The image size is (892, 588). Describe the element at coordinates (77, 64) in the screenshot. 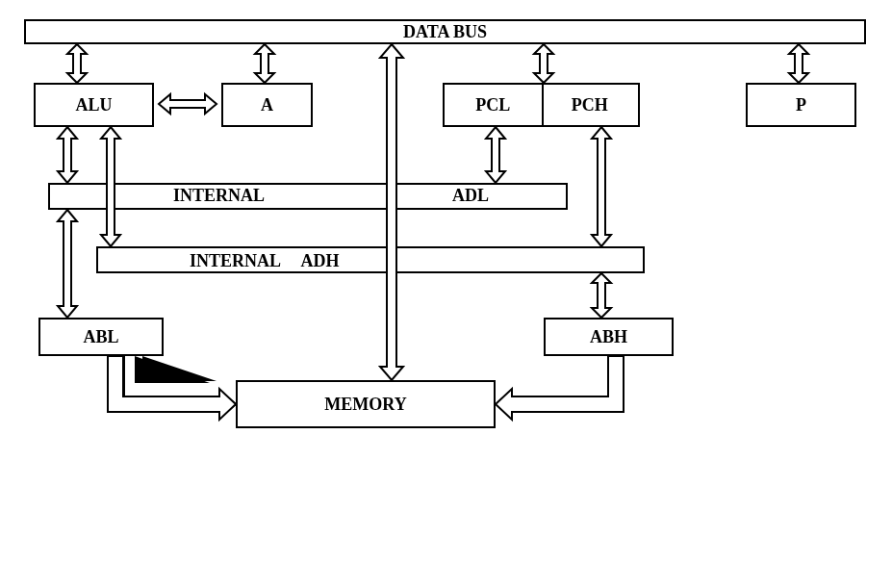

I see `arrow-databus-alu` at that location.